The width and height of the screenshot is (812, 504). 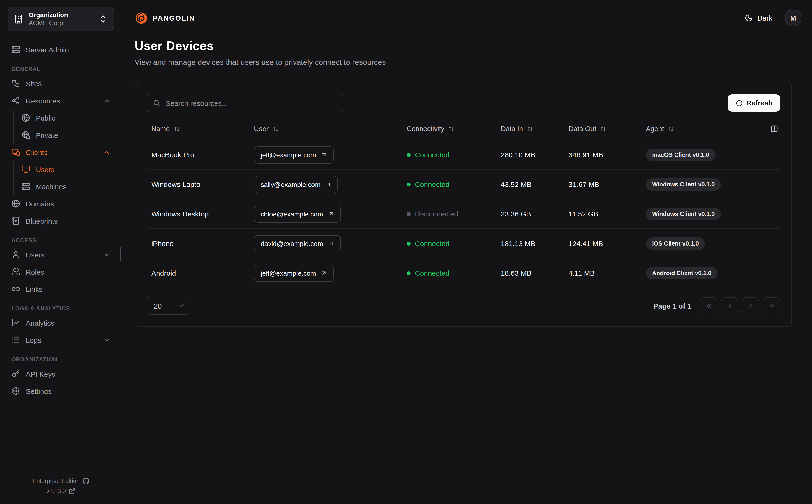 What do you see at coordinates (61, 83) in the screenshot?
I see `sidebar-item-sites: Sites` at bounding box center [61, 83].